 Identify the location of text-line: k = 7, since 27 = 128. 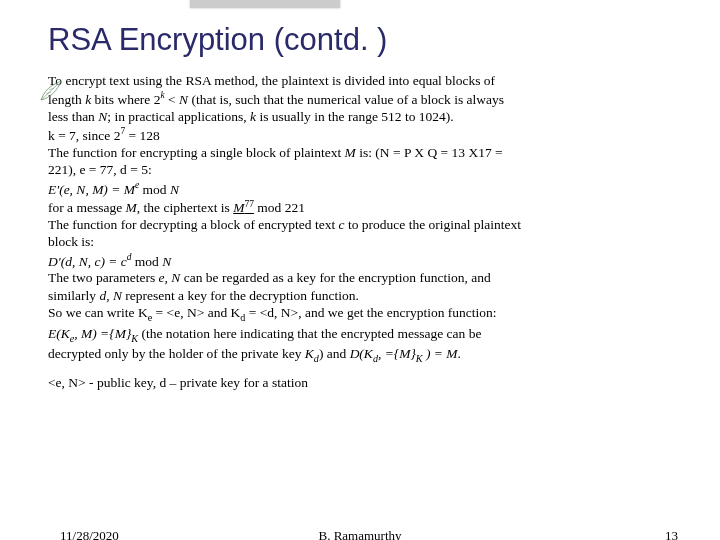
(365, 134).